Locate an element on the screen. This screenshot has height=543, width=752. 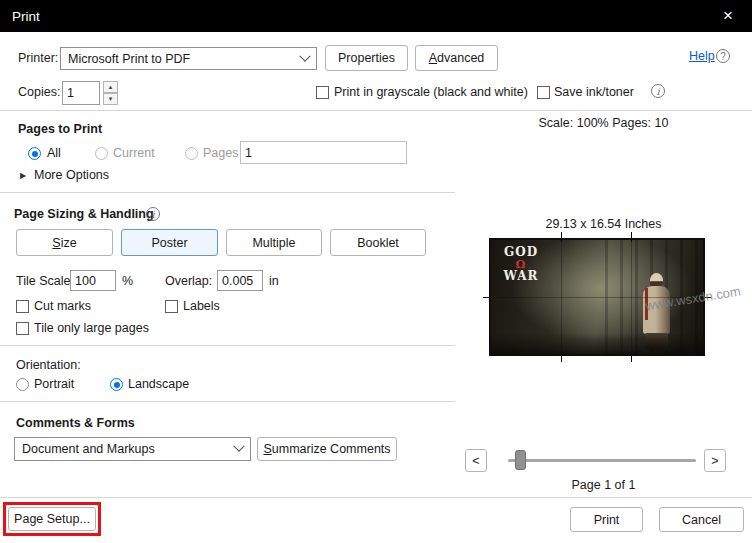
radio-current-label: Current is located at coordinates (134, 153).